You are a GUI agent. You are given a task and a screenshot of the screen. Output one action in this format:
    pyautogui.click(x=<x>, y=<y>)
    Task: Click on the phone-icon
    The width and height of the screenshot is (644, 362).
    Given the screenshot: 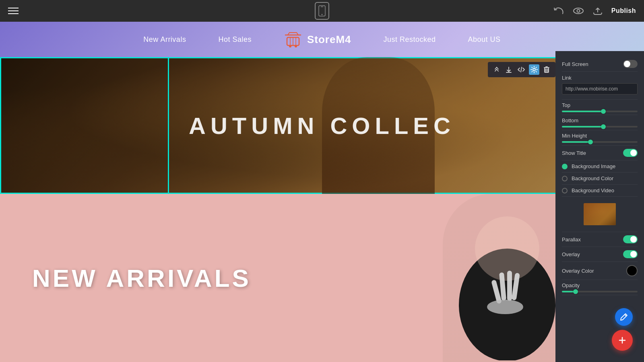 What is the action you would take?
    pyautogui.click(x=322, y=11)
    